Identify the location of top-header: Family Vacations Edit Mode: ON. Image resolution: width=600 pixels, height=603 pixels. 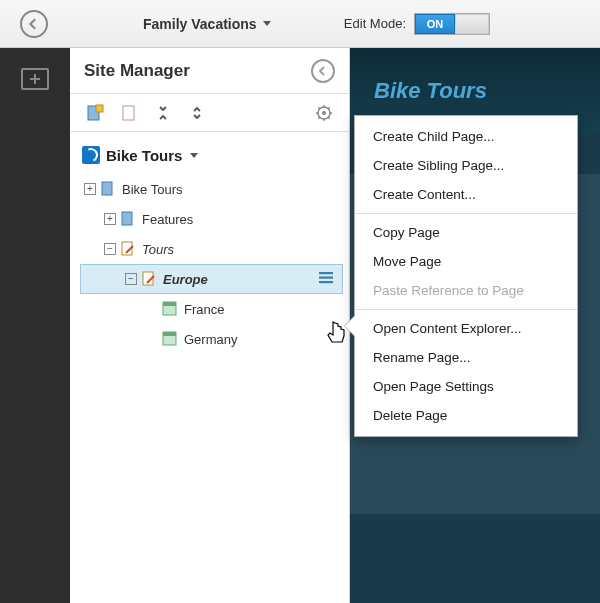
(300, 24).